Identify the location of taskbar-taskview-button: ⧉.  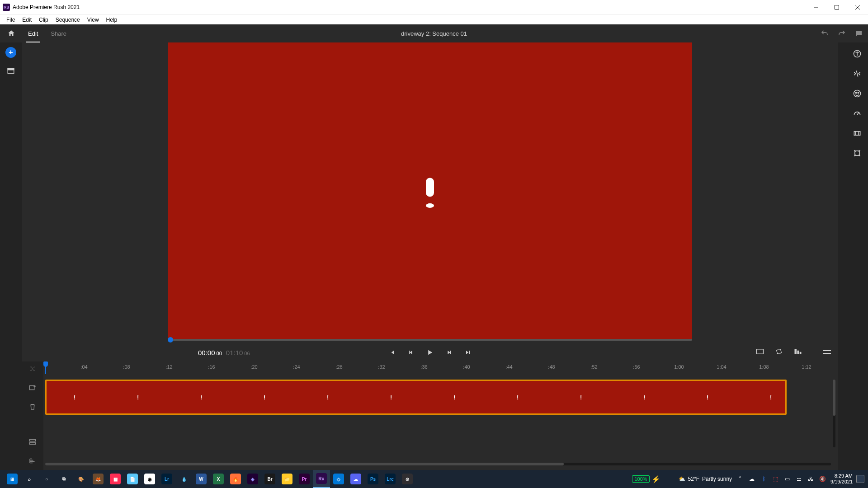
(64, 479).